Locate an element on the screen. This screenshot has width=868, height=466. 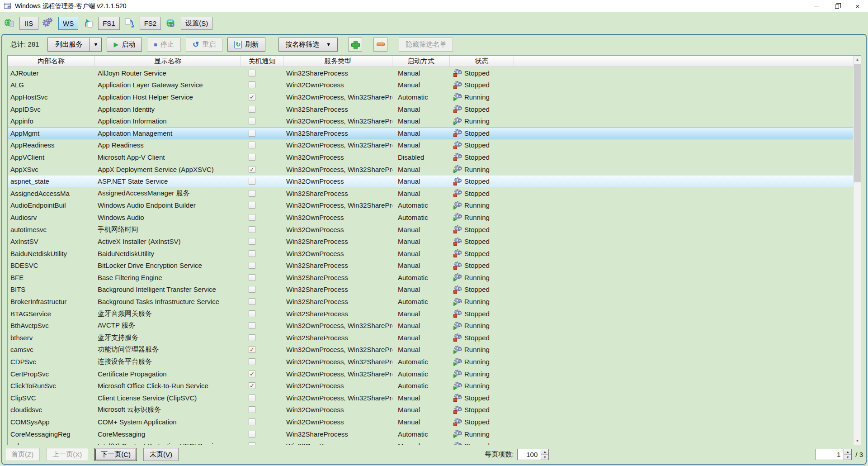
table-row: camsvc功能访问管理器服务✓Win32OwnProcess, Win32Sh… is located at coordinates (430, 350).